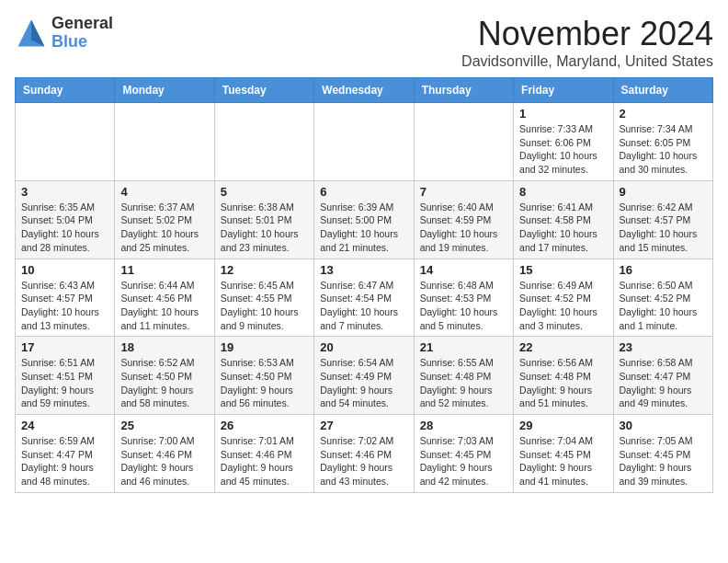  What do you see at coordinates (364, 219) in the screenshot?
I see `calendar-cell: 6Sunrise: 6:39 AMSunset: 5:00 PMDaylight…` at bounding box center [364, 219].